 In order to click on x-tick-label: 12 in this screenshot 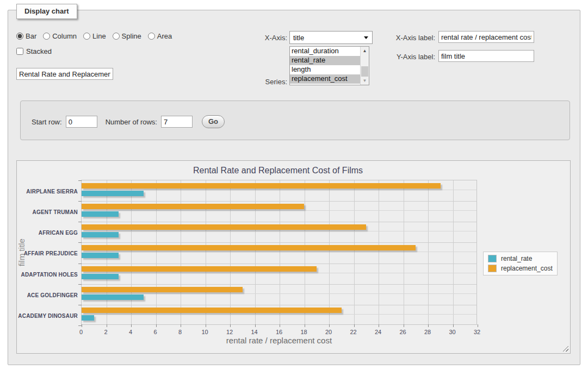, I will do `click(230, 332)`.